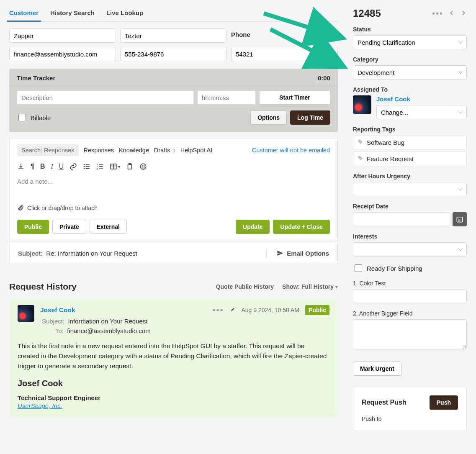 Image resolution: width=476 pixels, height=454 pixels. Describe the element at coordinates (291, 150) in the screenshot. I see `customer-no-email-link: Customer will not be emailed` at that location.